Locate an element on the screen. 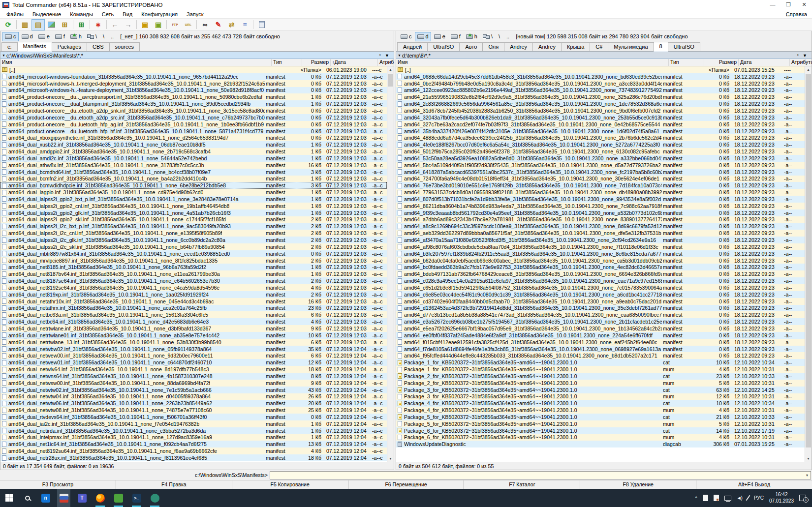 This screenshot has height=507, width=812. tab-cbs: CBS is located at coordinates (98, 47).